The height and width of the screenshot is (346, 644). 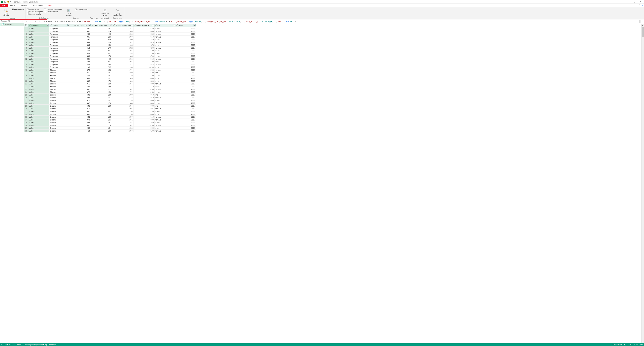 What do you see at coordinates (8, 2) in the screenshot?
I see `emoji-icon: 😊` at bounding box center [8, 2].